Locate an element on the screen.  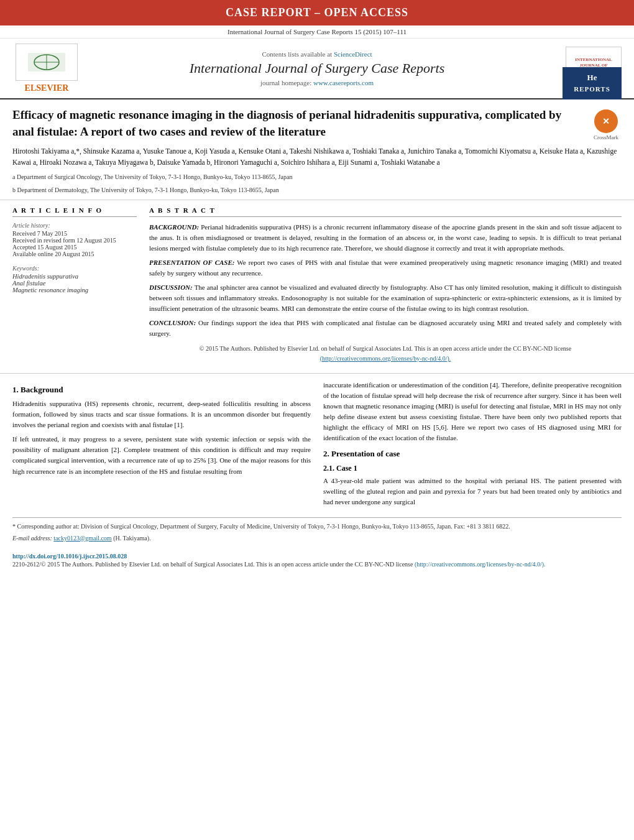
elsevier-logo-box is located at coordinates (47, 62).